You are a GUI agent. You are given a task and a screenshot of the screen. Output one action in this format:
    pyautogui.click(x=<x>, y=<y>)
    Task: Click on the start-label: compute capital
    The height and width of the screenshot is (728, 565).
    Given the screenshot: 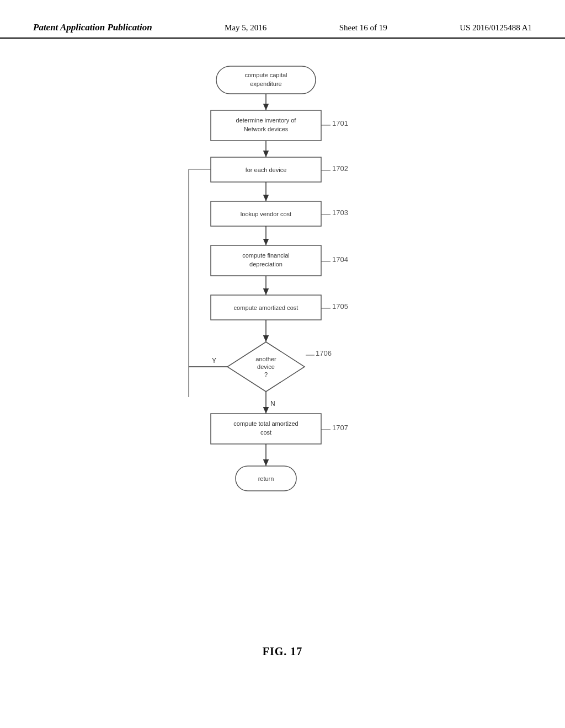 What is the action you would take?
    pyautogui.click(x=266, y=75)
    